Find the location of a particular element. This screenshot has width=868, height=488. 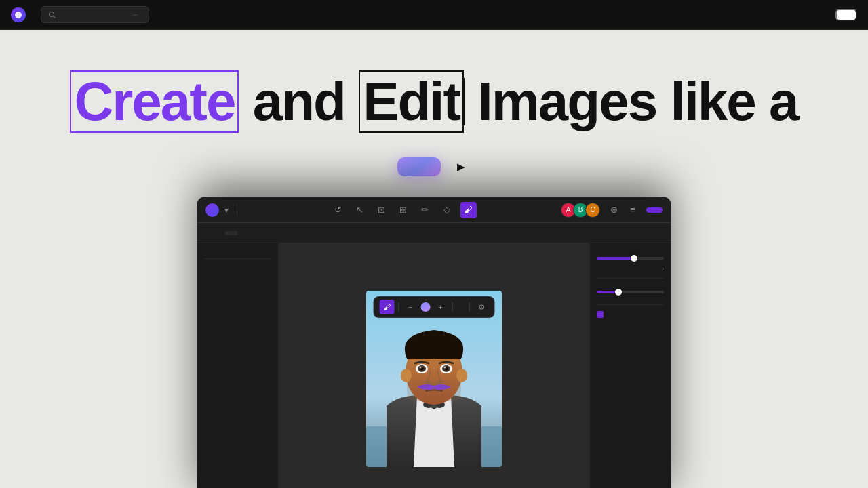

instruction-strength-slider is located at coordinates (631, 258).